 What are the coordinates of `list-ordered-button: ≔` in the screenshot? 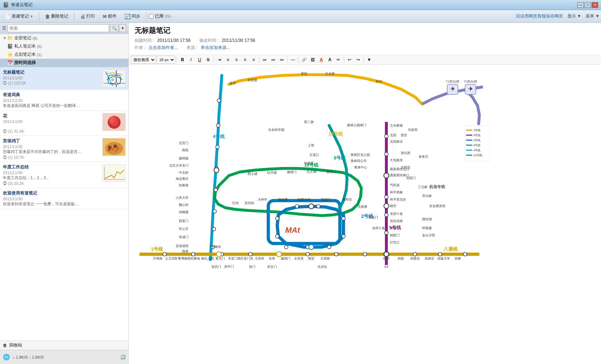 It's located at (265, 60).